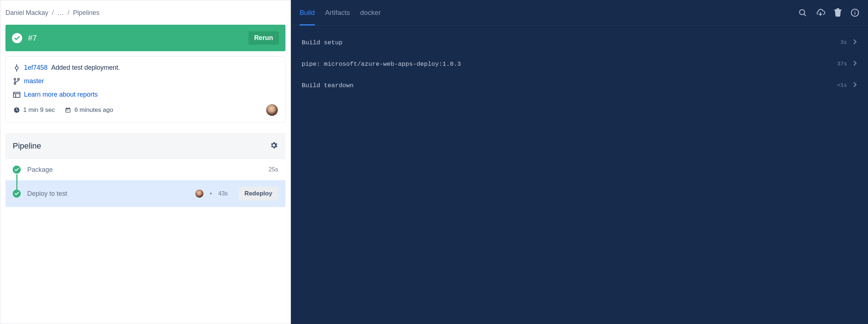 The image size is (868, 324). What do you see at coordinates (569, 64) in the screenshot?
I see `log-text: pipe: microsoft/azure-web-apps-deploy:1.…` at bounding box center [569, 64].